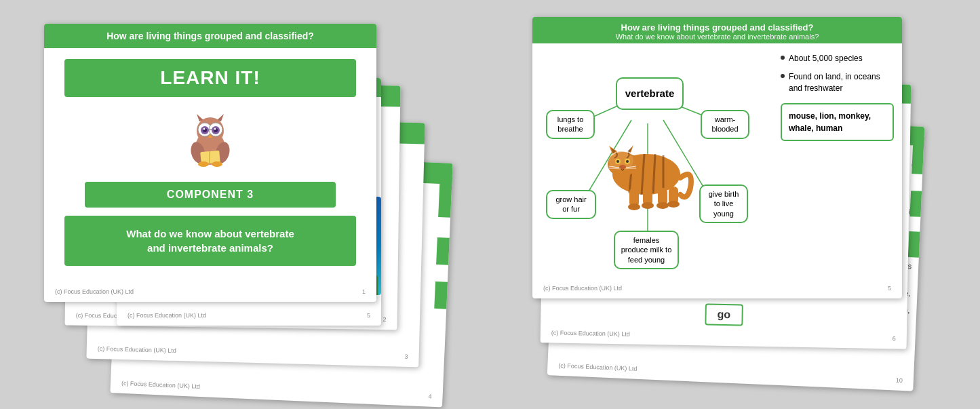 This screenshot has height=409, width=980. What do you see at coordinates (591, 334) in the screenshot?
I see `right-back2-footer-left: (c) Focus Education (UK) Ltd` at bounding box center [591, 334].